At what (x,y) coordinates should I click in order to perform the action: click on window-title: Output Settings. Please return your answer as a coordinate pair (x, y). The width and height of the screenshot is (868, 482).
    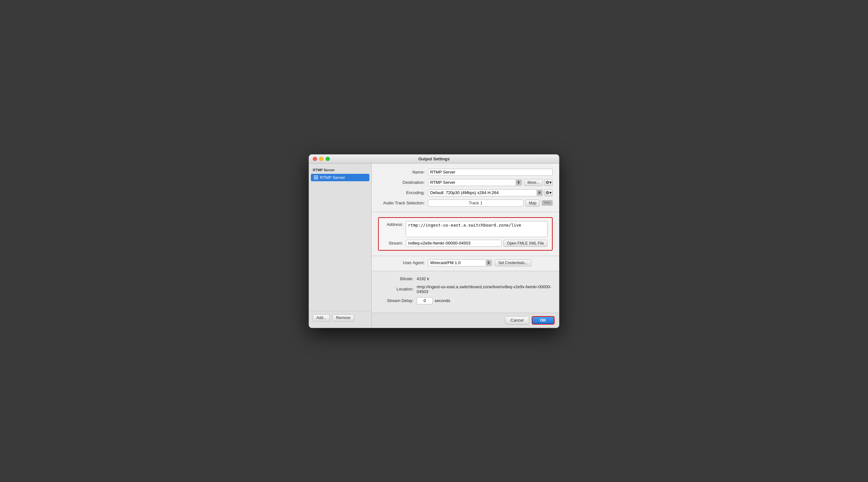
    Looking at the image, I should click on (434, 159).